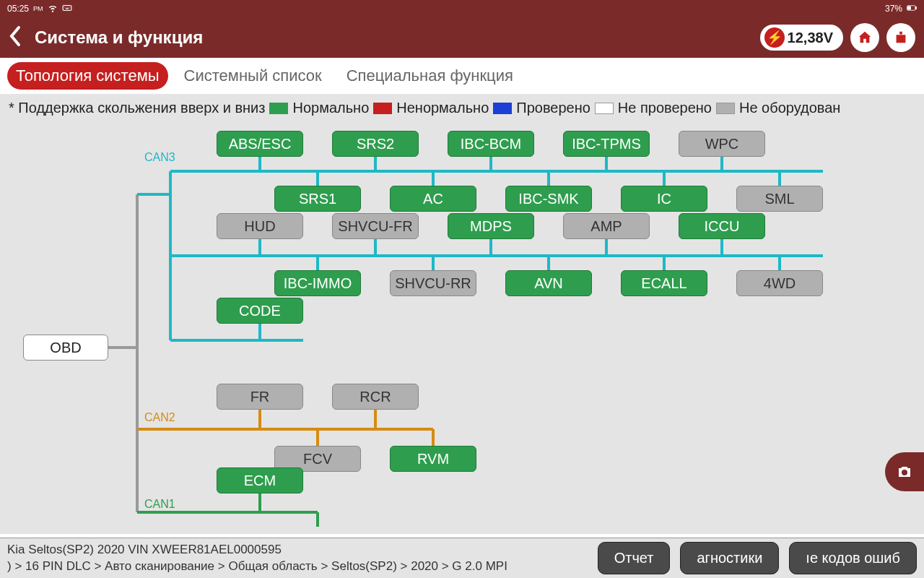 Image resolution: width=924 pixels, height=578 pixels. I want to click on node-avn: AVN, so click(549, 283).